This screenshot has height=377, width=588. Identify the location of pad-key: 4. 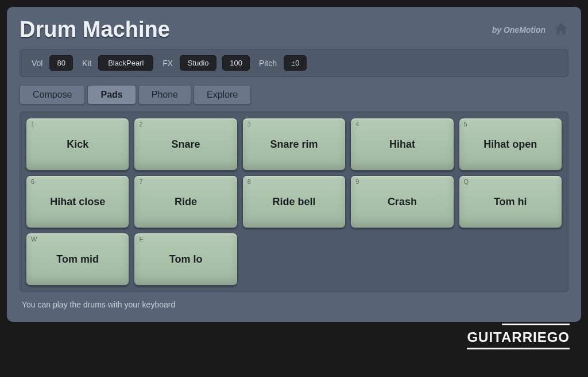
(357, 124).